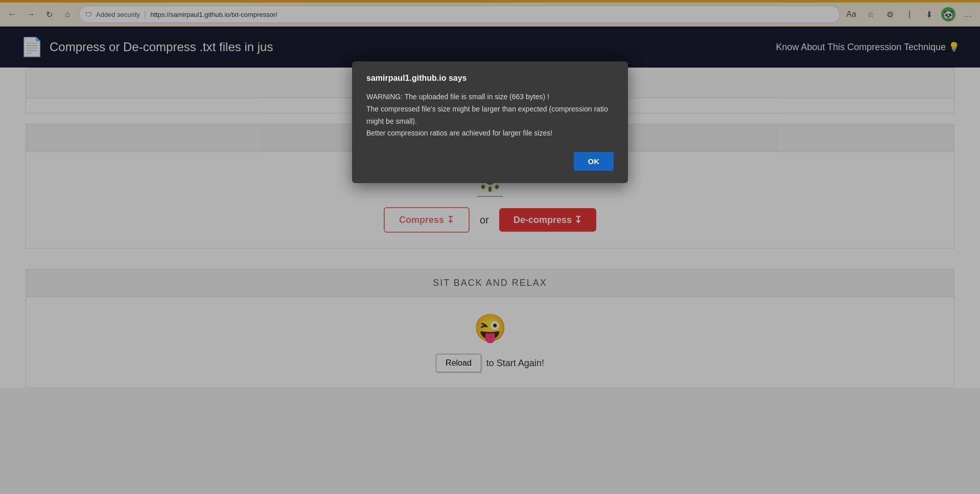  What do you see at coordinates (487, 115) in the screenshot?
I see `dialog-line2: The compressed file's size might be larg…` at bounding box center [487, 115].